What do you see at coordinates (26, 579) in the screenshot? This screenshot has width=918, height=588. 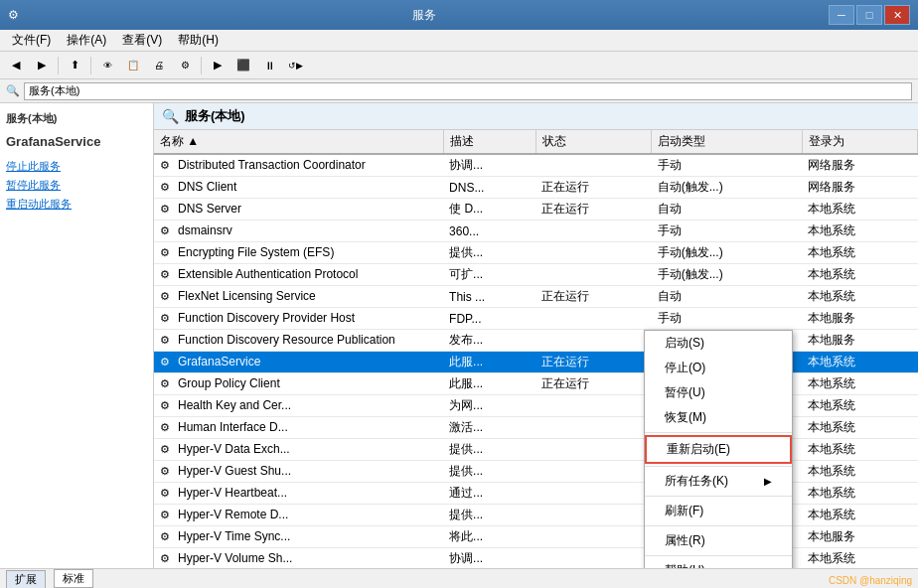 I see `tab-extend: 扩展` at bounding box center [26, 579].